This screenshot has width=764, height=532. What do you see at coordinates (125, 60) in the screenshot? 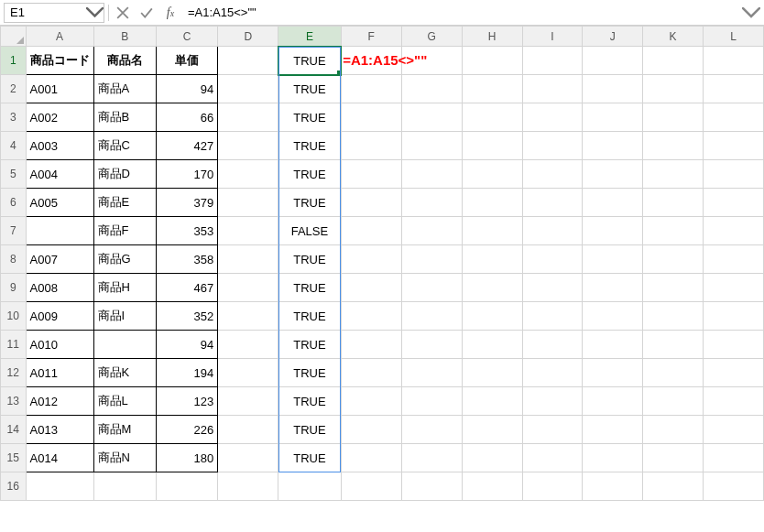
I see `cell-B1: 商品名` at bounding box center [125, 60].